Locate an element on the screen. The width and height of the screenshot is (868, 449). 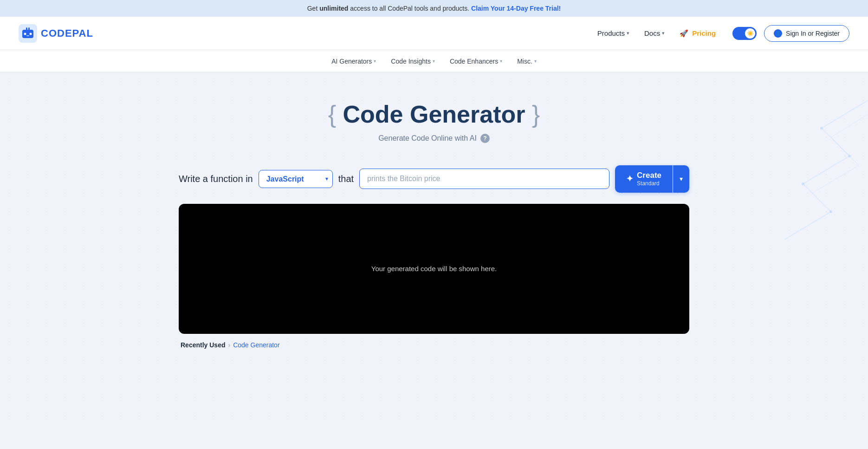
top-banner: Get unlimited access to all CodePal tool… is located at coordinates (434, 8).